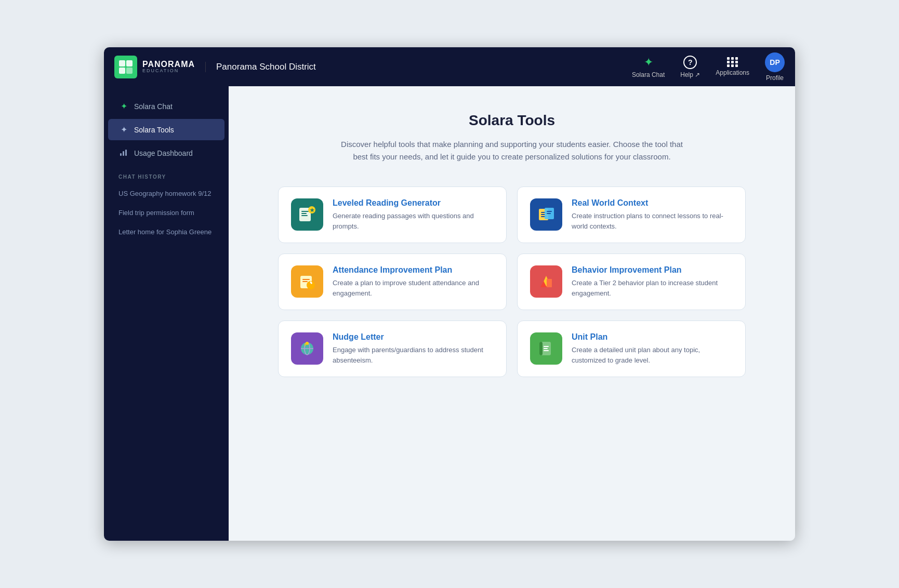 This screenshot has height=588, width=899. I want to click on help-icon: ?, so click(690, 62).